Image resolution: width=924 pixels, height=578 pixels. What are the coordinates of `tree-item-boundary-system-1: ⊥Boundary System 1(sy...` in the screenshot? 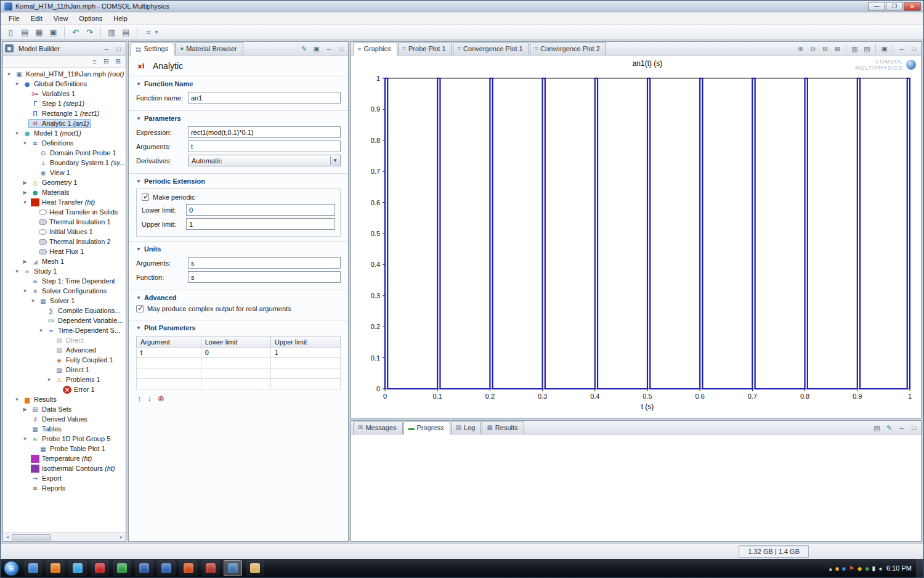 It's located at (64, 163).